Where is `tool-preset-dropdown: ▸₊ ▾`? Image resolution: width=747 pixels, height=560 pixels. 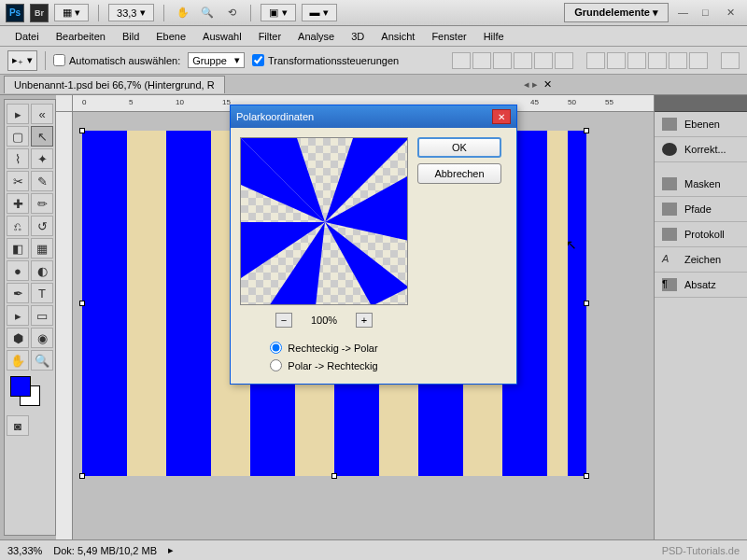 tool-preset-dropdown: ▸₊ ▾ is located at coordinates (22, 61).